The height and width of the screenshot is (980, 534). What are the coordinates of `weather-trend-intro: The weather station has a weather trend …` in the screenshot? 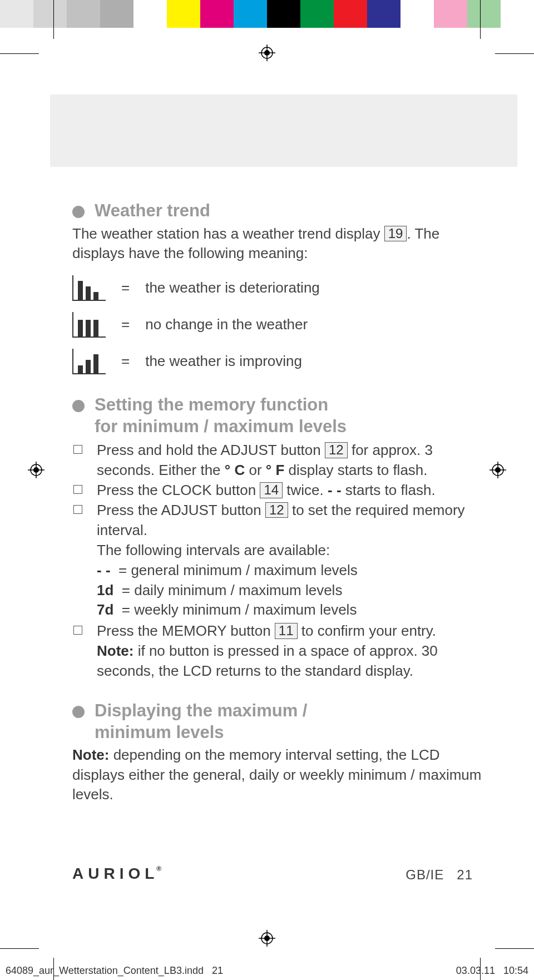 It's located at (278, 244).